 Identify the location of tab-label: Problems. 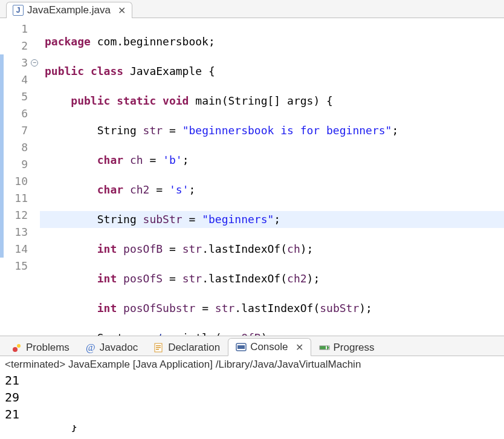
(48, 348).